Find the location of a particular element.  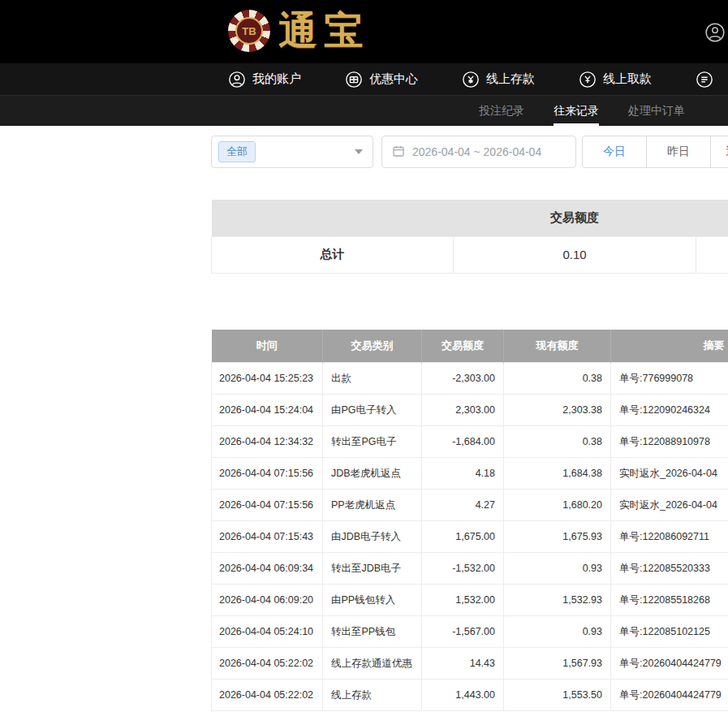

logo: TB 通宝 is located at coordinates (299, 31).